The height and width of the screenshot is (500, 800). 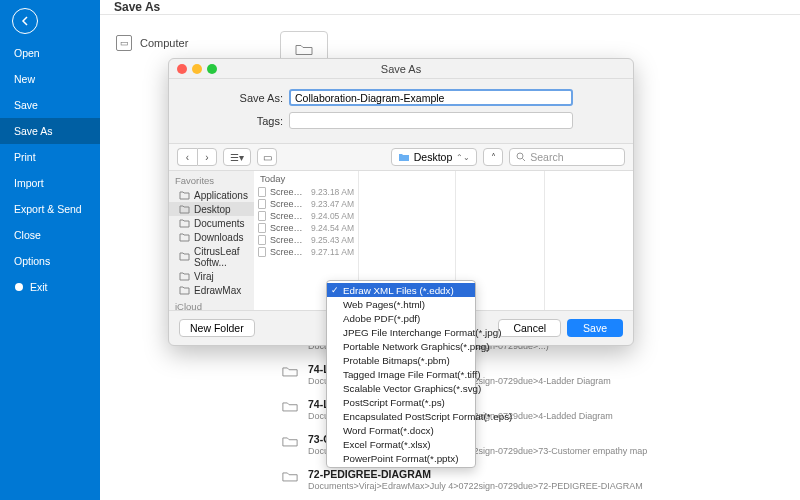 What do you see at coordinates (25, 21) in the screenshot?
I see `arrow-left-icon` at bounding box center [25, 21].